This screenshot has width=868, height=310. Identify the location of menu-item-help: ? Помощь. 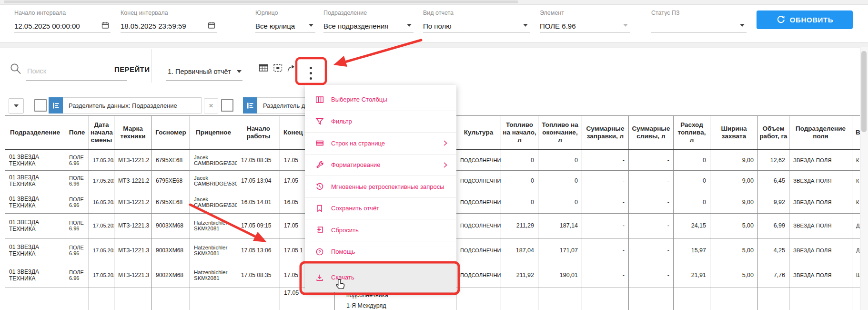
(381, 252).